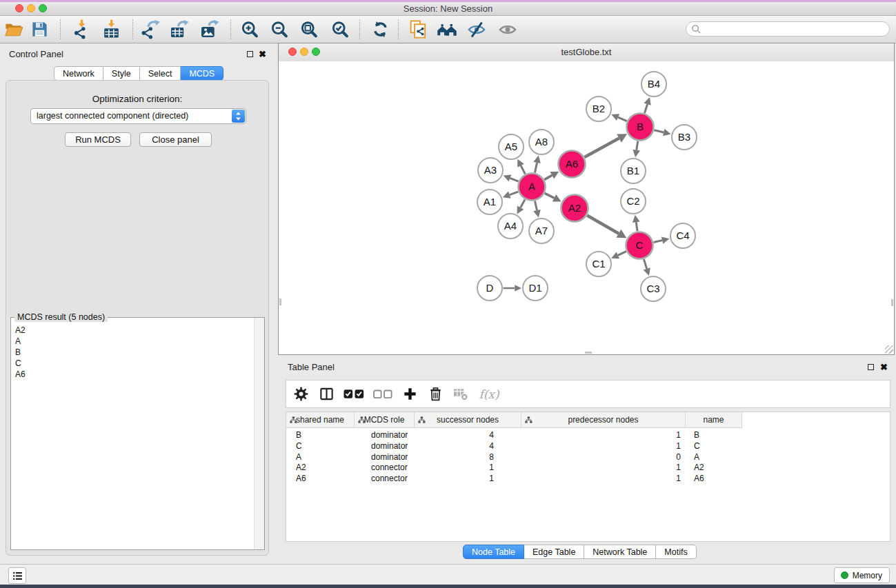  What do you see at coordinates (606, 145) in the screenshot?
I see `network-edge-A6-B` at bounding box center [606, 145].